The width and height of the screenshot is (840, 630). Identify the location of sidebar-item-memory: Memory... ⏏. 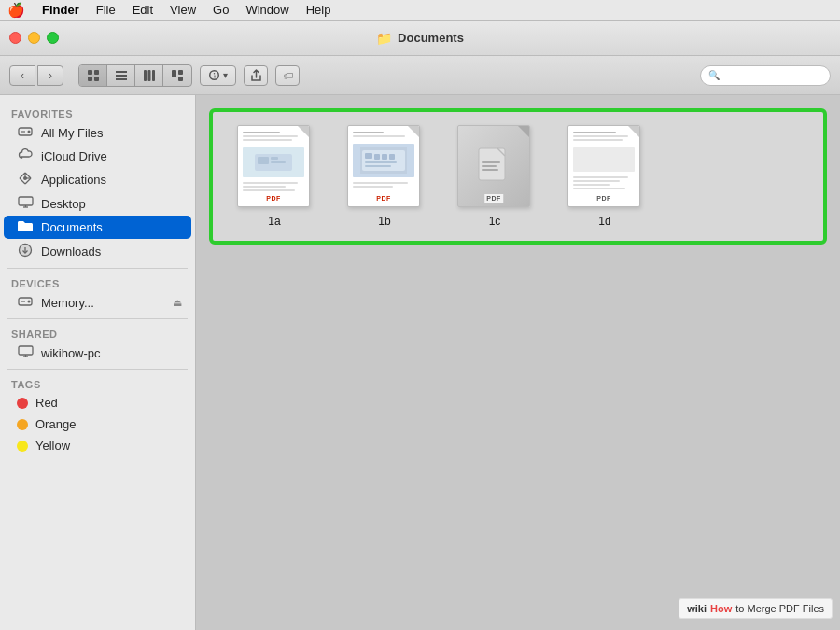
(97, 302).